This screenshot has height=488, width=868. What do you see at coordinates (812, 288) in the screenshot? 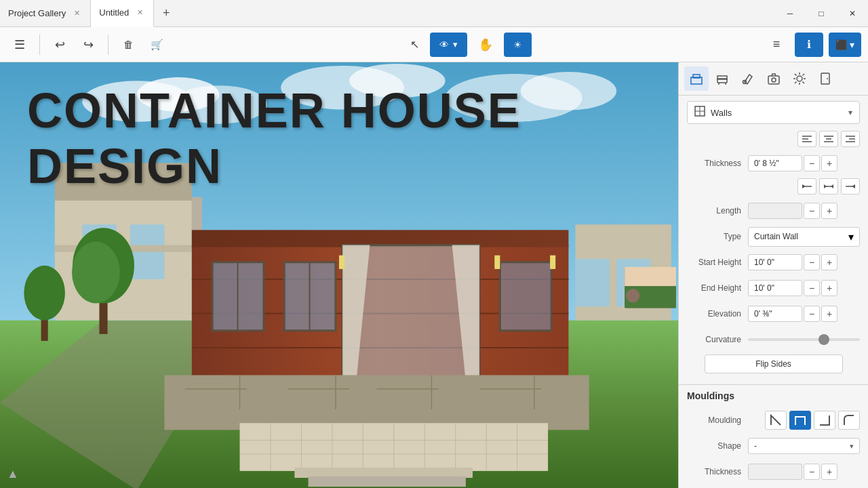
I see `end-height-decrease-button: −` at bounding box center [812, 288].